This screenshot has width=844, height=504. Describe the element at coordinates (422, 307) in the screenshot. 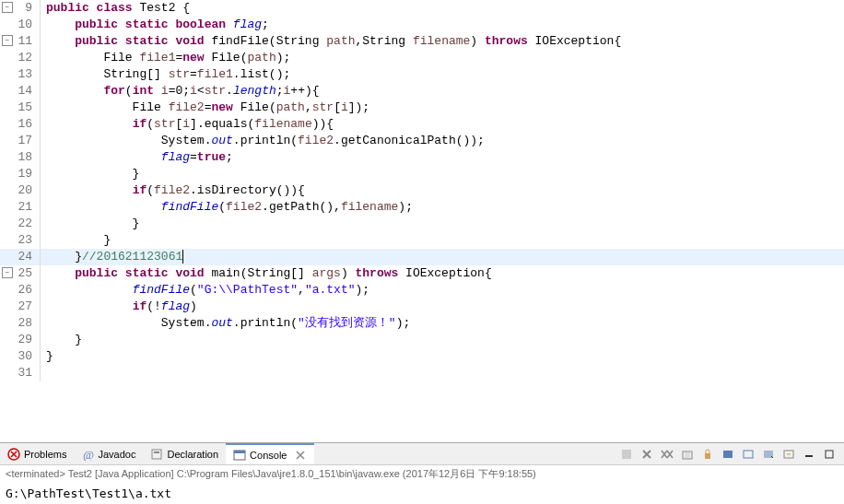

I see `code-line: 27 if(!flag)` at that location.